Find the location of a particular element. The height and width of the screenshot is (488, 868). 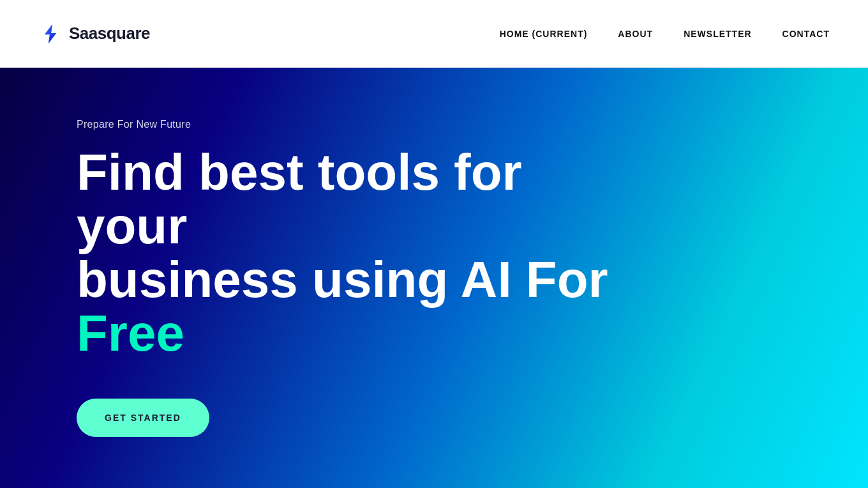

nav-item-newsletter: NEWSLETTER is located at coordinates (717, 34).